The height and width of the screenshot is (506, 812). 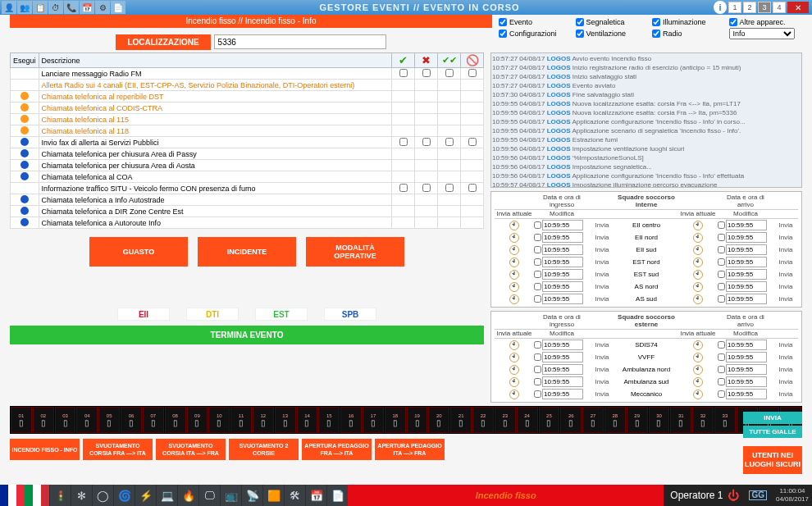 What do you see at coordinates (336, 449) in the screenshot?
I see `scenario-button: APERTURA PEDAGGIO FRA —> ITA` at bounding box center [336, 449].